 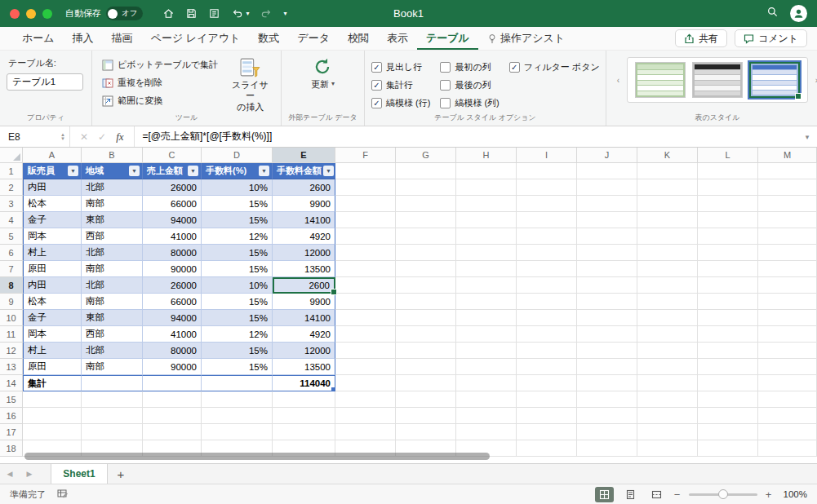 I want to click on cell-B9: 南部, so click(x=113, y=302).